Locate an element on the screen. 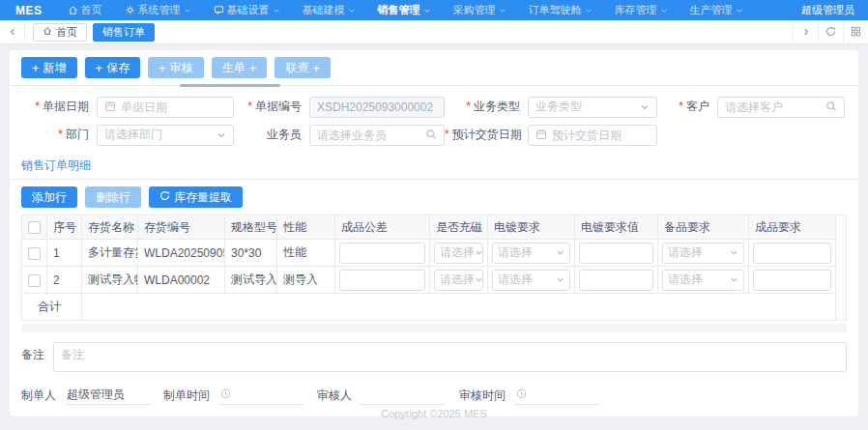  nav-item-sales-mgmt: 销售管理 is located at coordinates (404, 10).